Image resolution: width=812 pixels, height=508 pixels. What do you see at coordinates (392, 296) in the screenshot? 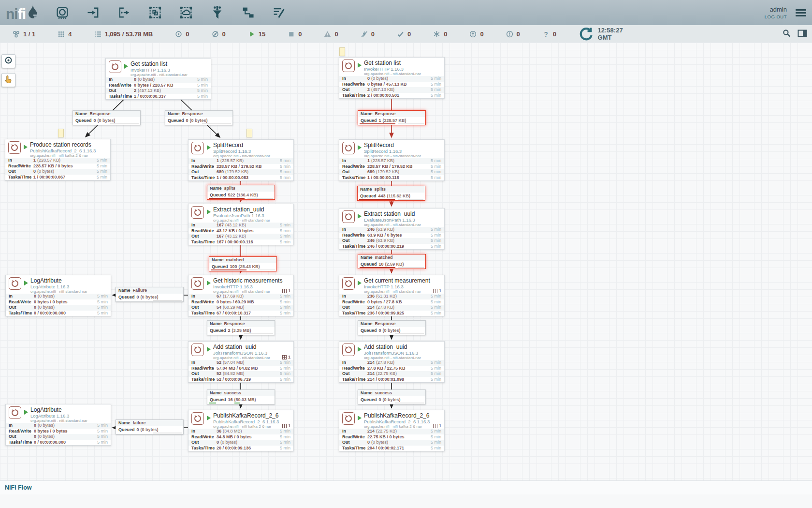
I see `processor: Get current measurement InvokeHTTP 1.16.…` at bounding box center [392, 296].